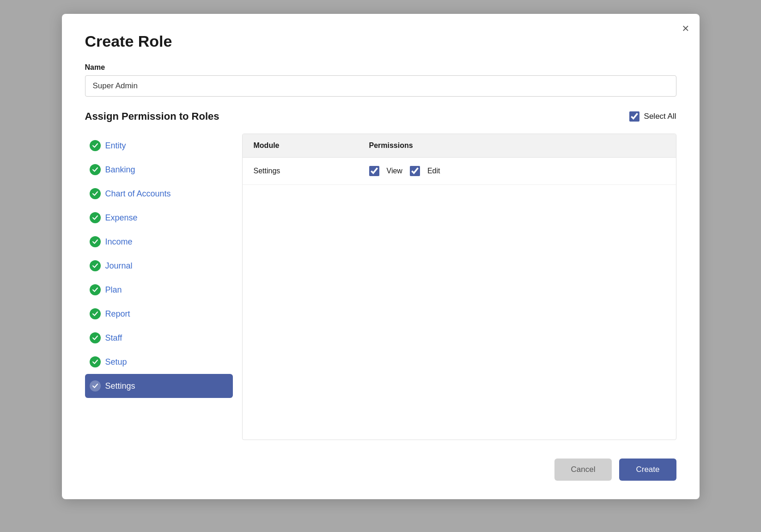  I want to click on modal-footer: Cancel Create, so click(381, 470).